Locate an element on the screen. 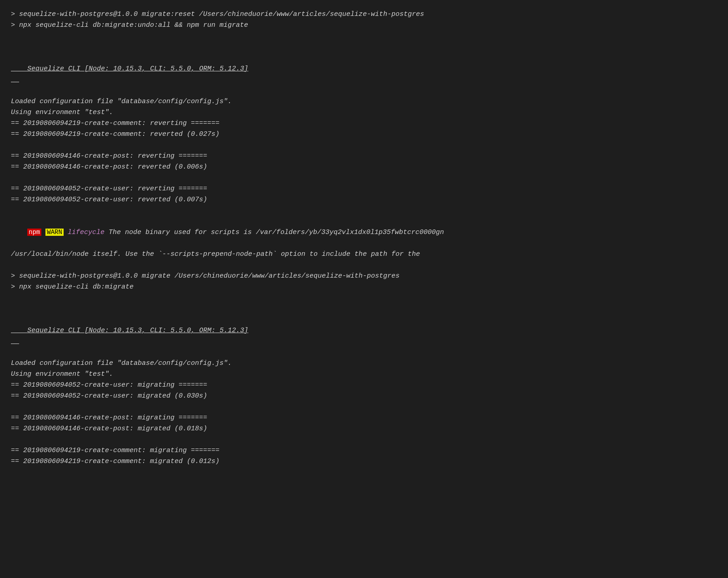  sequelize-header-1: Sequelize CLI [Node: 10.15.3, CLI: 5.5.0… is located at coordinates (364, 69).